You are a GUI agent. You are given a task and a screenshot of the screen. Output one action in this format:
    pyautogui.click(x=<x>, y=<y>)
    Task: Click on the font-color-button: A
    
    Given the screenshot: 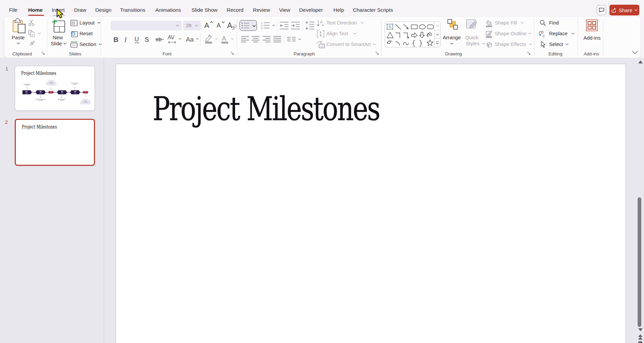 What is the action you would take?
    pyautogui.click(x=225, y=39)
    